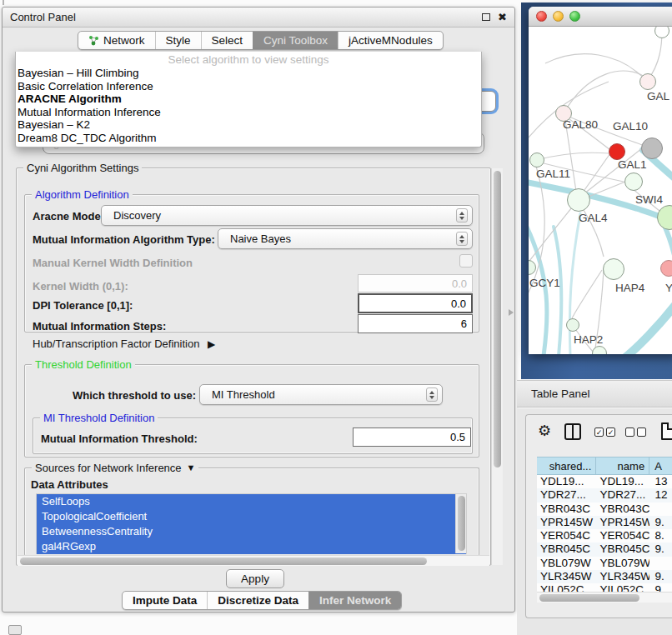 The image size is (672, 635). Describe the element at coordinates (255, 578) in the screenshot. I see `apply-button: Apply` at that location.